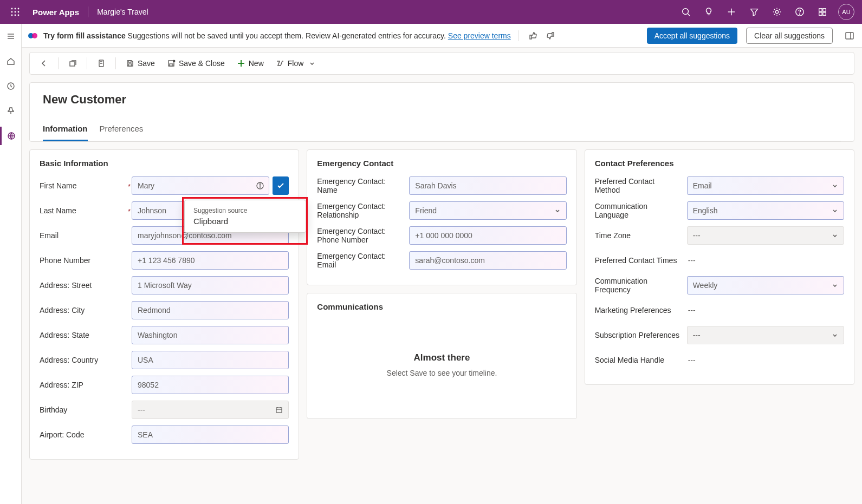 This screenshot has height=504, width=862. What do you see at coordinates (442, 218) in the screenshot?
I see `section-emergency-contact: Emergency Contact Emergency Contact: Nam…` at bounding box center [442, 218].